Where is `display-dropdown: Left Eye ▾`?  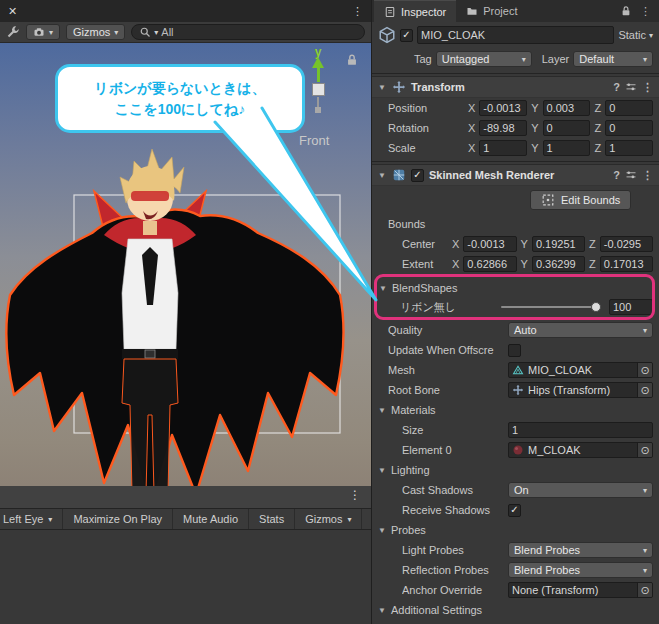
display-dropdown: Left Eye ▾ is located at coordinates (32, 519).